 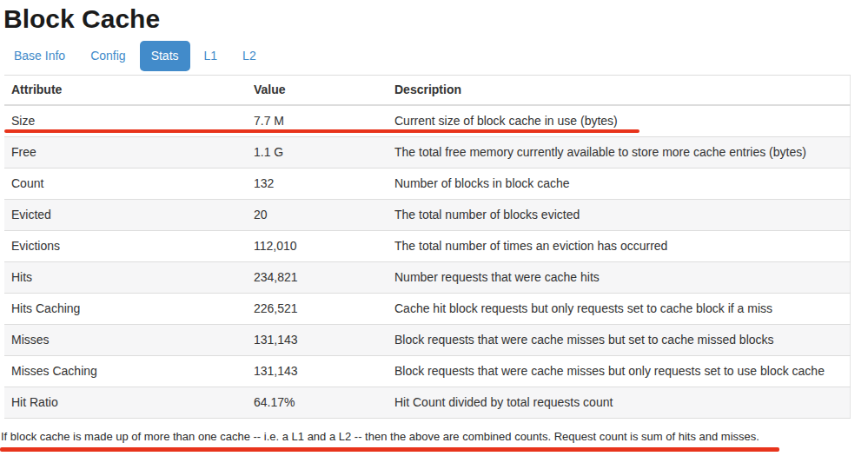 I want to click on cell-attribute: Misses, so click(x=125, y=340).